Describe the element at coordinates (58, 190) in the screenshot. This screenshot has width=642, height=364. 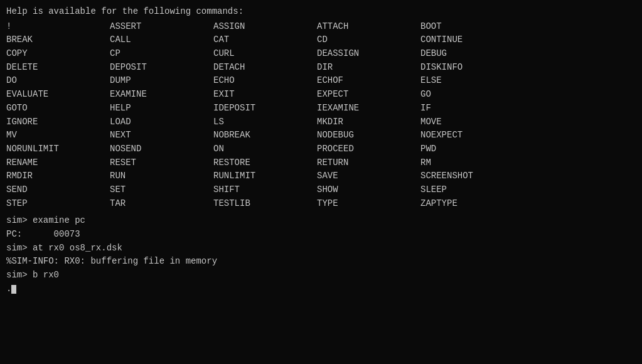
I see `command-item: SEND` at that location.